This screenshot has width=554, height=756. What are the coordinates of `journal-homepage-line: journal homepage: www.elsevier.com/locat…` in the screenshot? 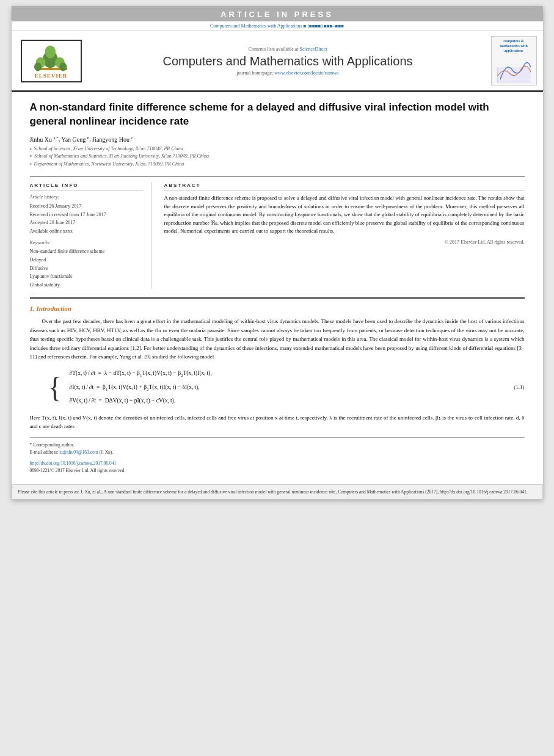 It's located at (288, 73).